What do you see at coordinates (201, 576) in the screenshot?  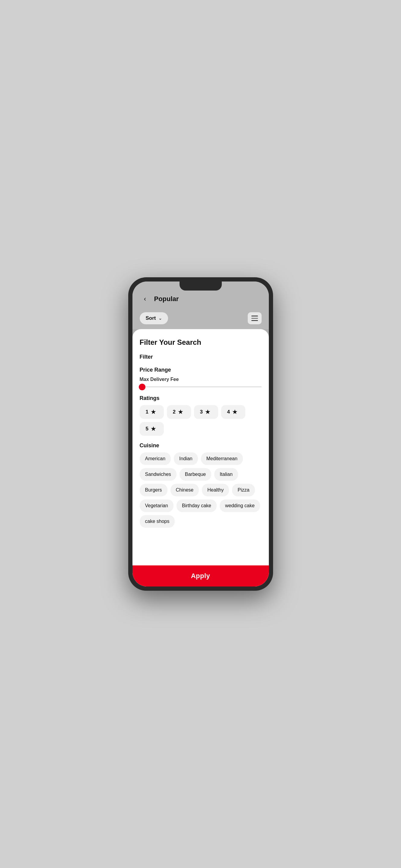 I see `apply-button: Apply` at bounding box center [201, 576].